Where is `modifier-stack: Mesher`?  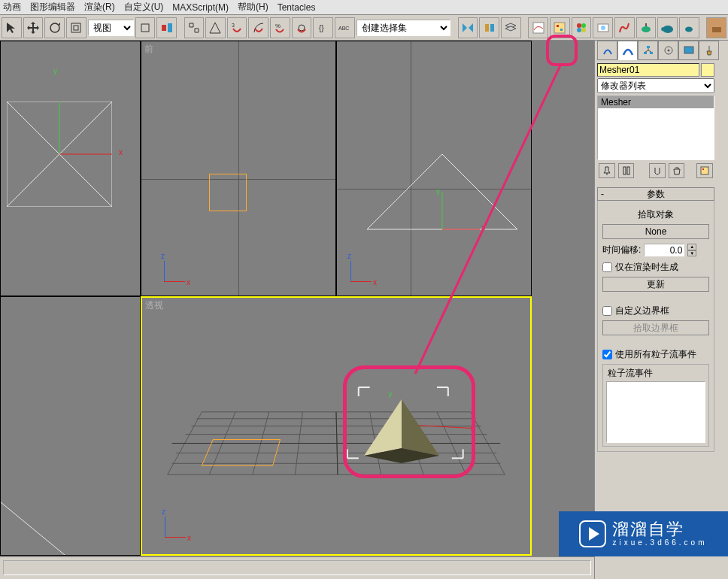
modifier-stack: Mesher is located at coordinates (656, 128).